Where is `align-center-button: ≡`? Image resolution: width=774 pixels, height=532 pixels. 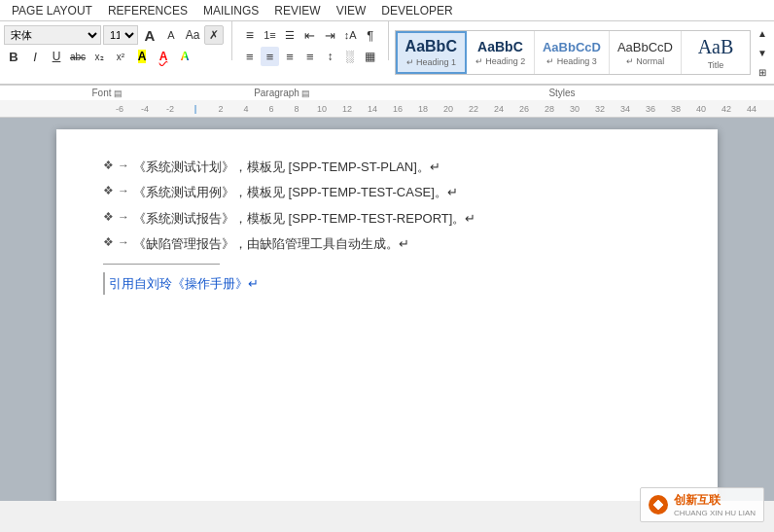 align-center-button: ≡ is located at coordinates (270, 56).